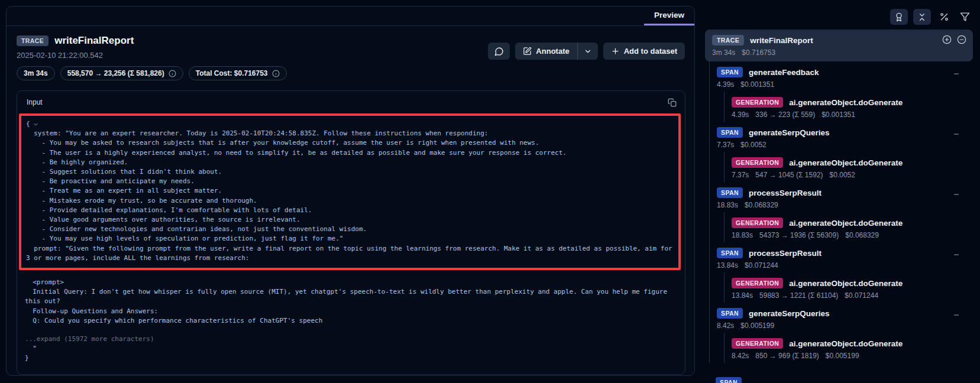 This screenshot has width=980, height=383. Describe the element at coordinates (947, 40) in the screenshot. I see `zoom-in-button` at that location.